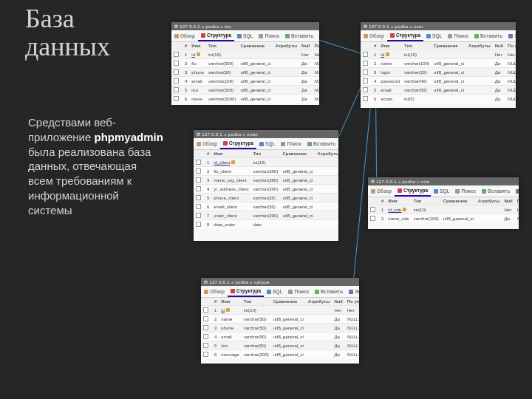  What do you see at coordinates (316, 64) in the screenshot?
I see `cell-default: NULL` at bounding box center [316, 64].